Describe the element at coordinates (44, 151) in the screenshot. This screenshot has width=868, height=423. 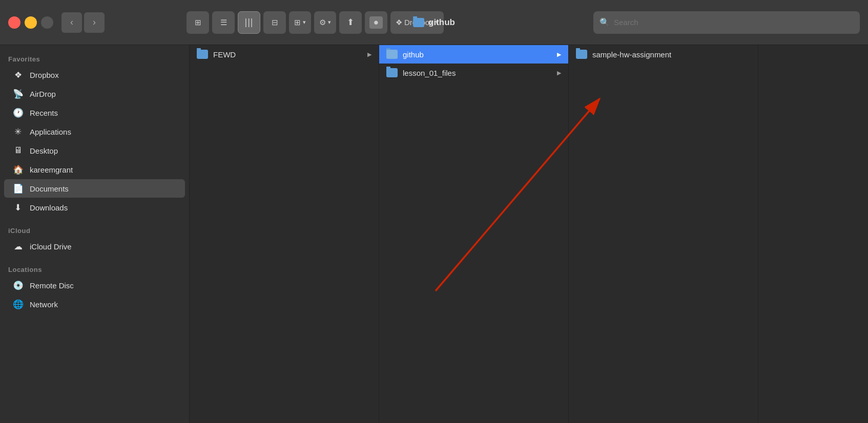
I see `sidebar-item-label: Desktop` at that location.